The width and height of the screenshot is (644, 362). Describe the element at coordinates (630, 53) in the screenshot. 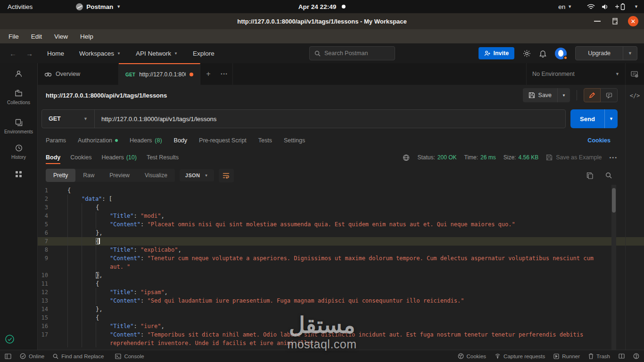

I see `chevron-down-icon: ▼` at that location.